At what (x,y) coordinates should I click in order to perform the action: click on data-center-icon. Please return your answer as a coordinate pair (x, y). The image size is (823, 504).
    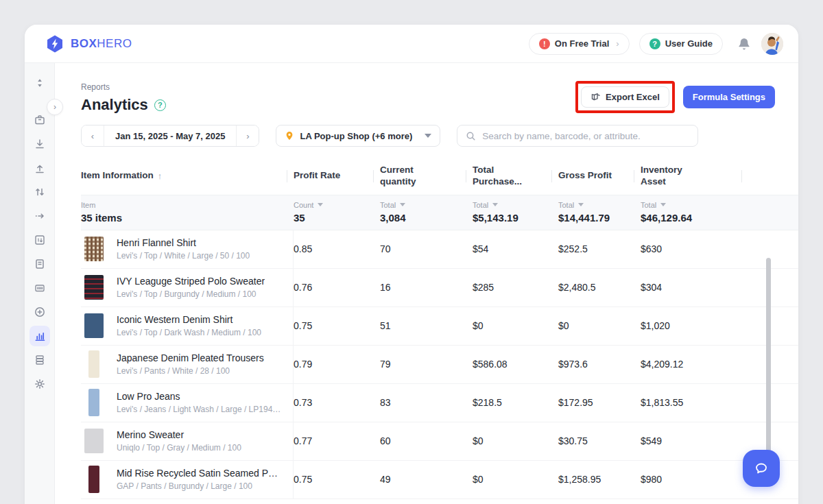
    Looking at the image, I should click on (40, 360).